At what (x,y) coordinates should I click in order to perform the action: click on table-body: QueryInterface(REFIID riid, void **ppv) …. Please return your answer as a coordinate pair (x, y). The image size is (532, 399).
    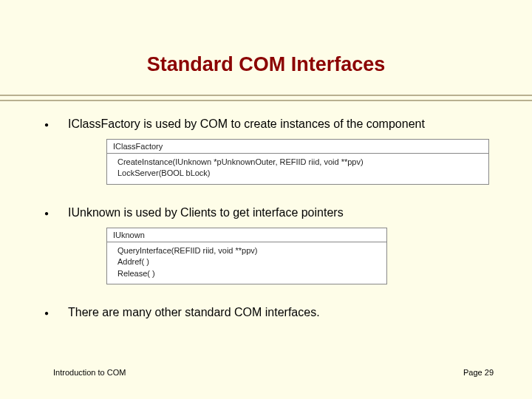
    Looking at the image, I should click on (247, 263).